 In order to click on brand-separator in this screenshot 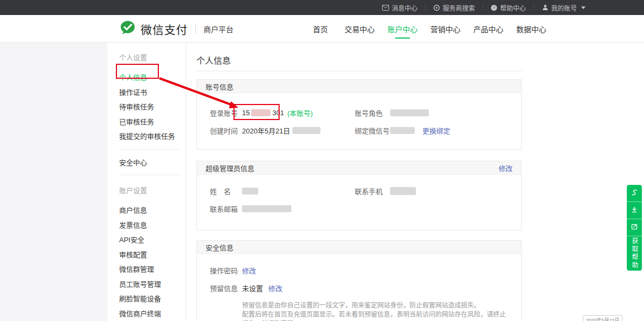, I will do `click(195, 29)`.